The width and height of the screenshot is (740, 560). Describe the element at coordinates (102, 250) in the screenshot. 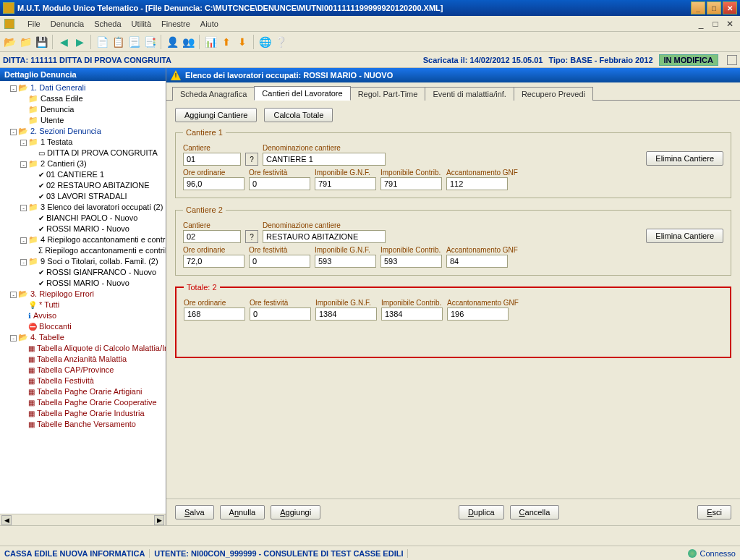

I see `tree-riepilogo-leaf: Σ Riepilogo accantonamenti e contributi` at that location.